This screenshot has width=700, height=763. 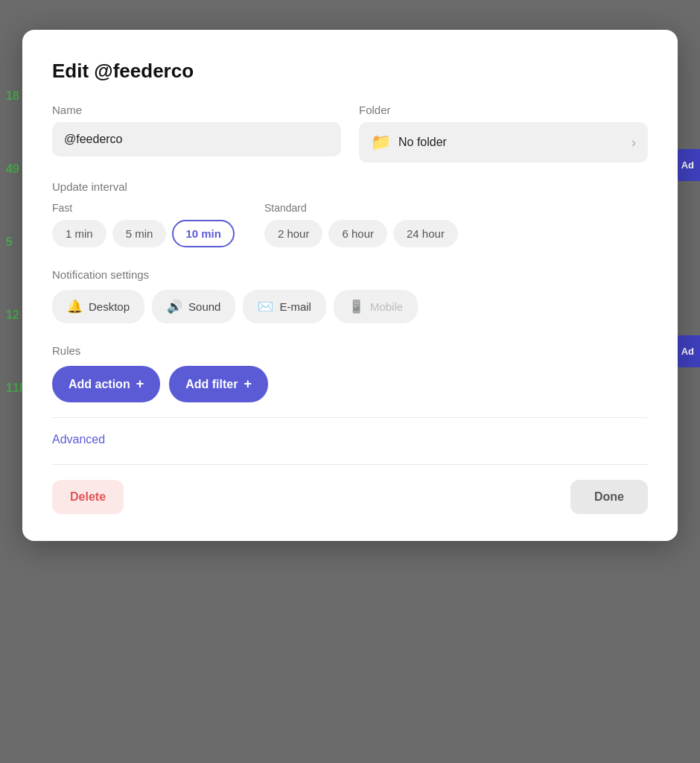 I want to click on notification-buttons: 🔔 Desktop 🔊 Sound ✉️ E-mail 📱 Mobile, so click(x=350, y=307).